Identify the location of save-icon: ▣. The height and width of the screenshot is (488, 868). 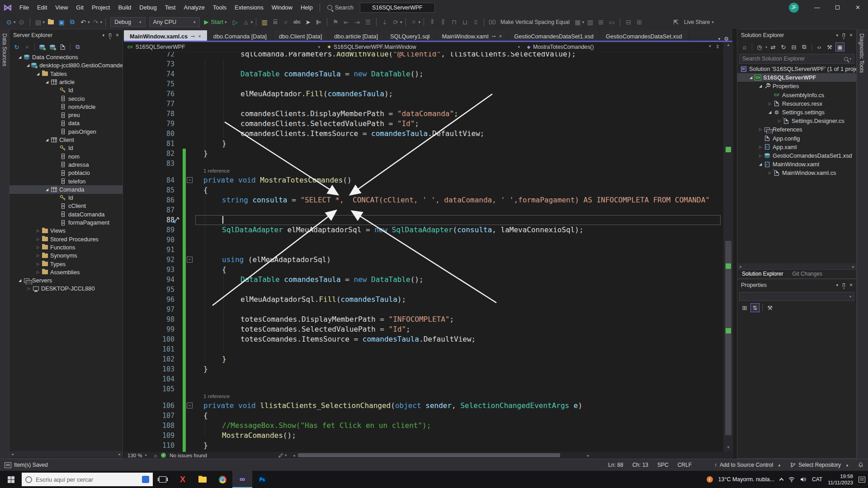
(61, 22).